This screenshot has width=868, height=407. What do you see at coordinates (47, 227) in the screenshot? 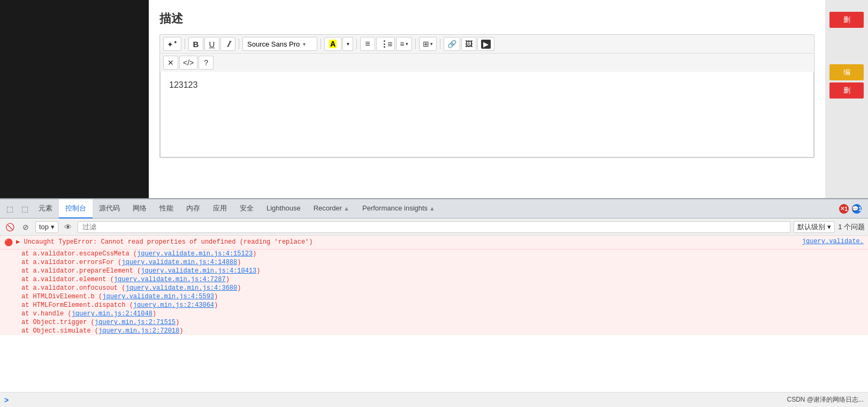
I see `top-select: top ▾` at bounding box center [47, 227].